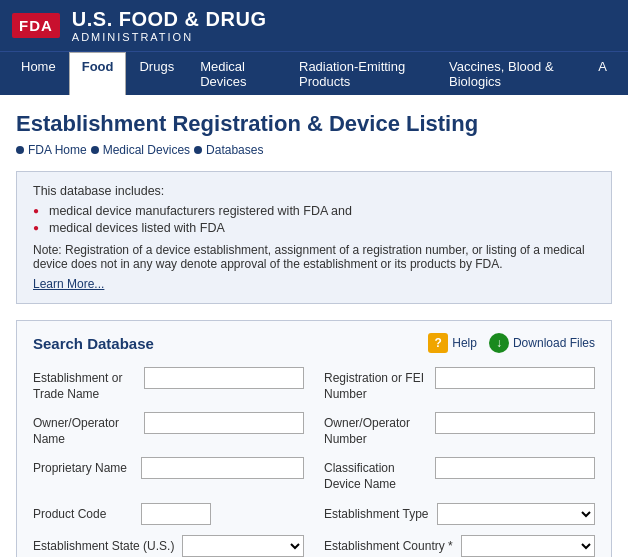 This screenshot has width=628, height=557. What do you see at coordinates (98, 74) in the screenshot?
I see `nav-item-food: Food` at bounding box center [98, 74].